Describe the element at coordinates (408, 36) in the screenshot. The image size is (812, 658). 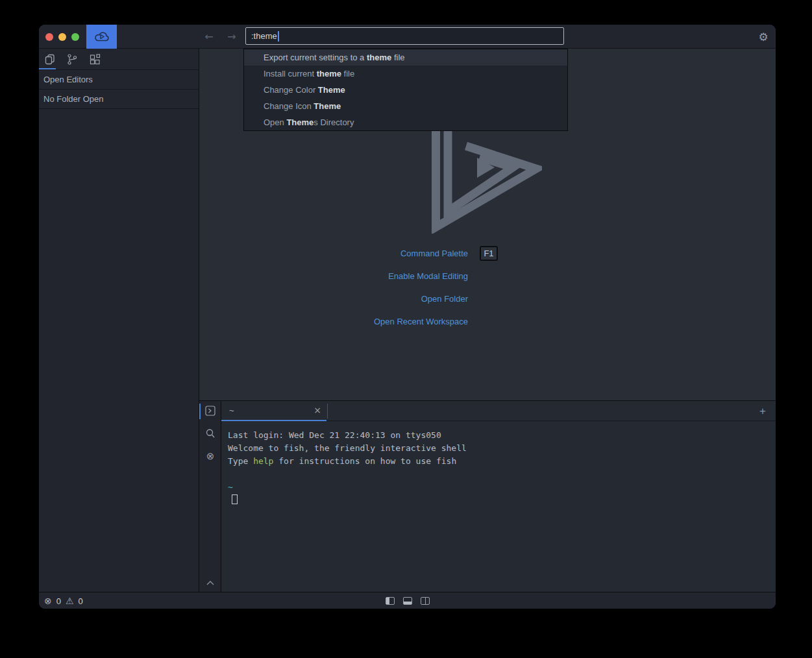
I see `titlebar: ← → :theme ⚙` at that location.